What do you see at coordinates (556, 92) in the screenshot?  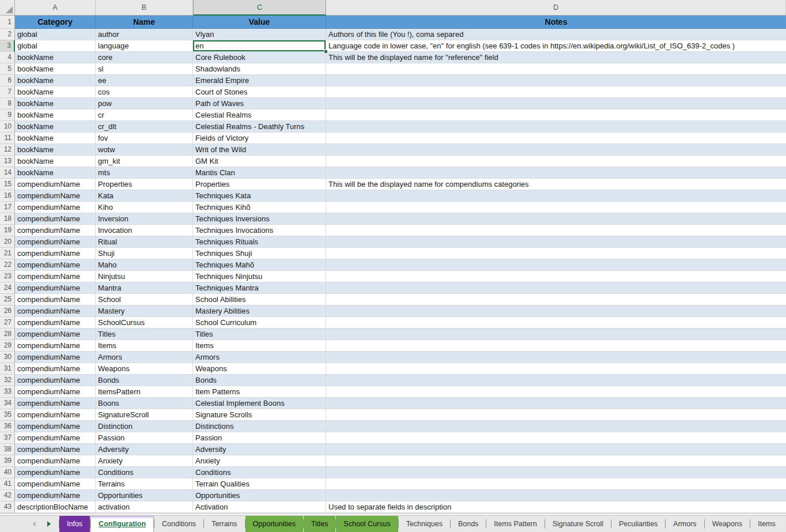 I see `cell-D7` at bounding box center [556, 92].